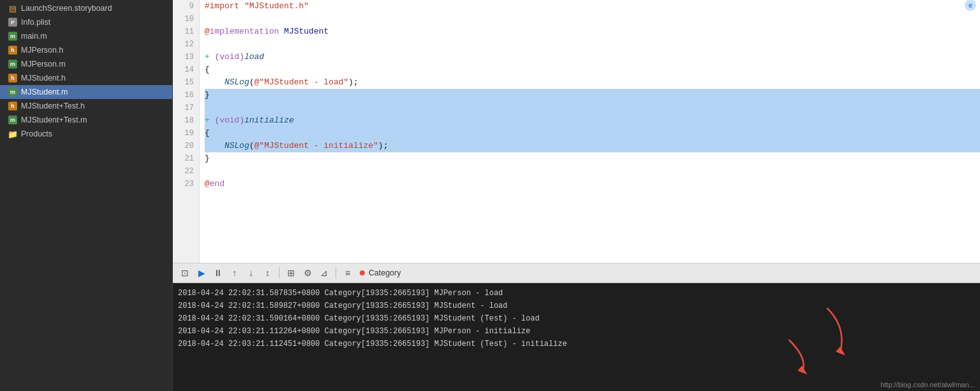 The image size is (980, 391). Describe the element at coordinates (86, 22) in the screenshot. I see `sidebar-item-infoplist: P Info.plist` at that location.